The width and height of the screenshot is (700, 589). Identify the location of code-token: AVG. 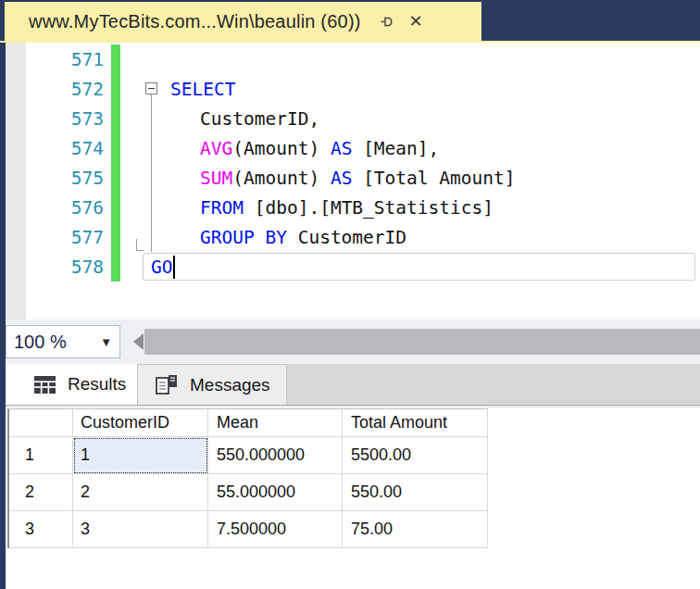
(217, 148).